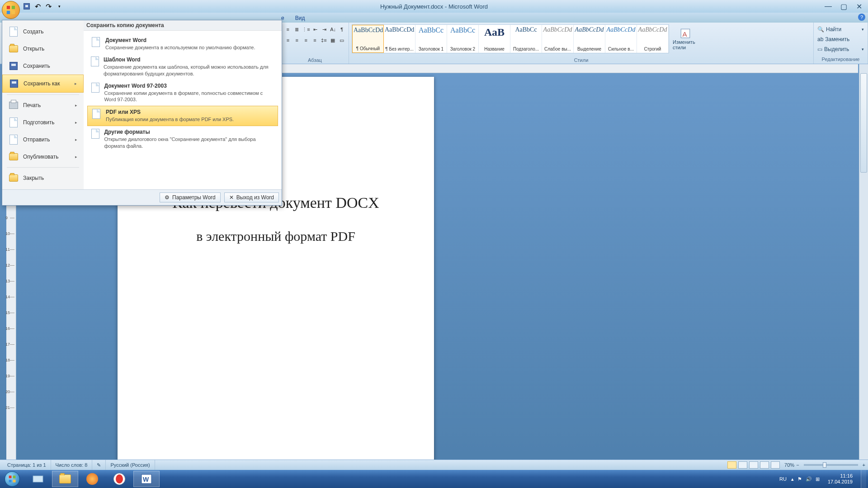 This screenshot has height=488, width=868. What do you see at coordinates (817, 479) in the screenshot?
I see `tray-network-icon: ⊞` at bounding box center [817, 479].